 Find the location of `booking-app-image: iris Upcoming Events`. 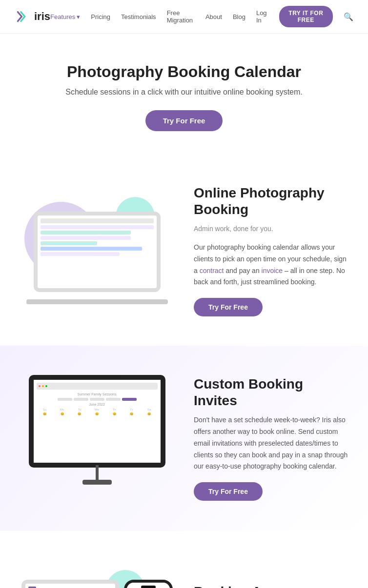

booking-app-image: iris Upcoming Events is located at coordinates (97, 579).